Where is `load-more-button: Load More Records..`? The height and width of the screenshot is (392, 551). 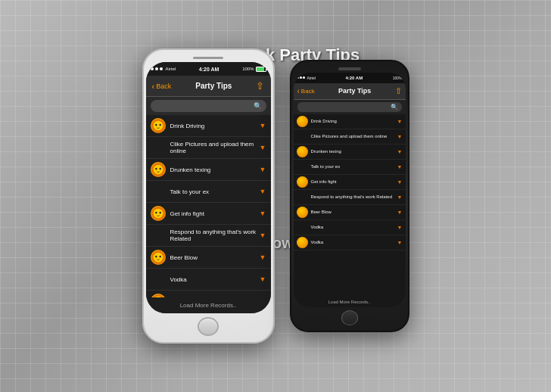
load-more-button: Load More Records.. is located at coordinates (209, 306).